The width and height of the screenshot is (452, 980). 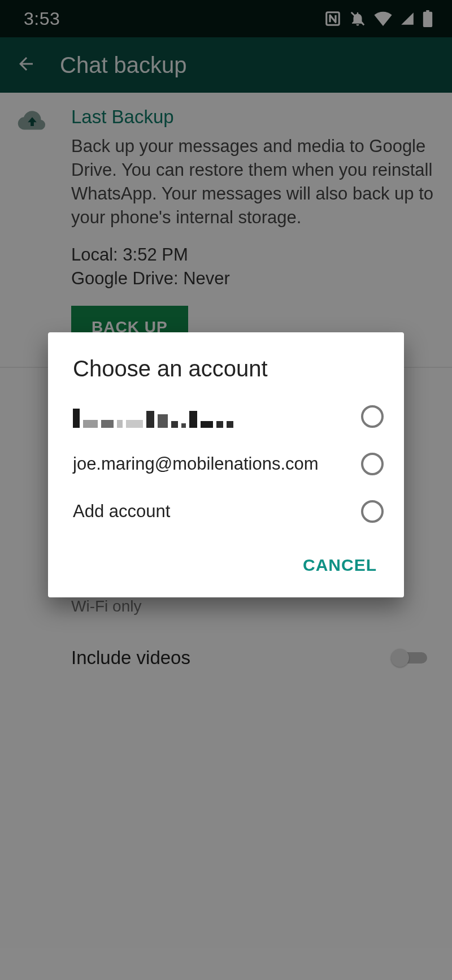 I want to click on add-account-label: Add account, so click(x=121, y=511).